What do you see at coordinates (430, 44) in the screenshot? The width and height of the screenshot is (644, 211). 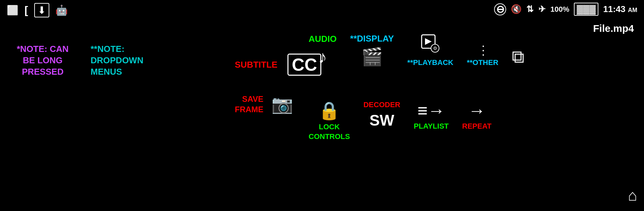 I see `playback-svg: ⚙` at bounding box center [430, 44].